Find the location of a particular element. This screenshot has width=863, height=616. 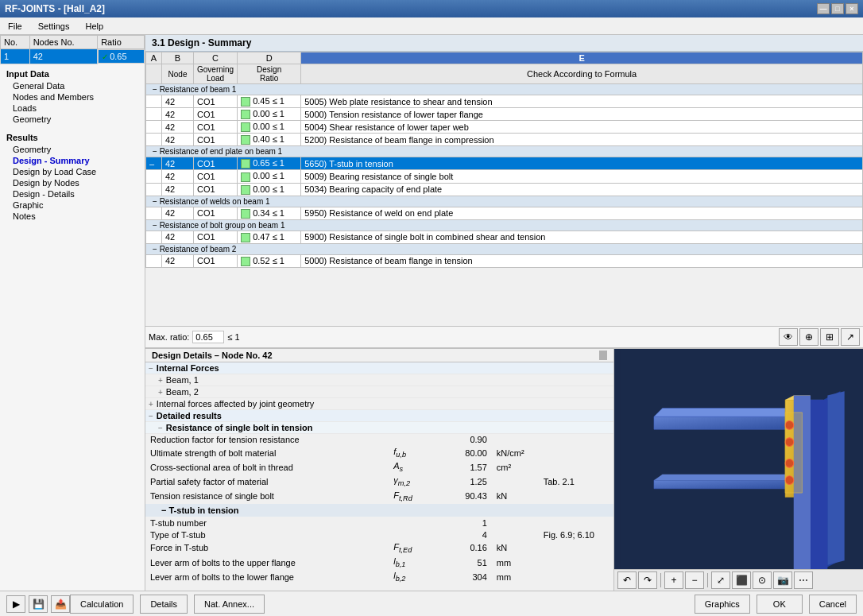

row-ratio: 0.00 ≤ 1 is located at coordinates (269, 189).